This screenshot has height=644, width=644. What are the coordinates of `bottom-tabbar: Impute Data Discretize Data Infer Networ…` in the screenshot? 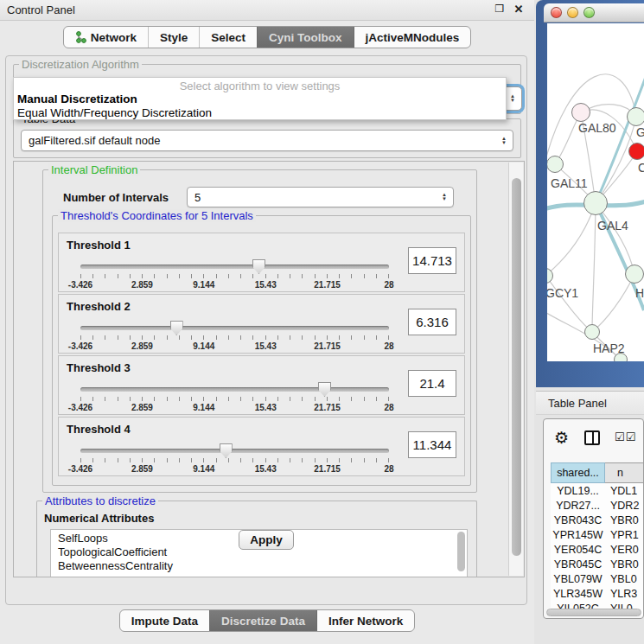 It's located at (267, 621).